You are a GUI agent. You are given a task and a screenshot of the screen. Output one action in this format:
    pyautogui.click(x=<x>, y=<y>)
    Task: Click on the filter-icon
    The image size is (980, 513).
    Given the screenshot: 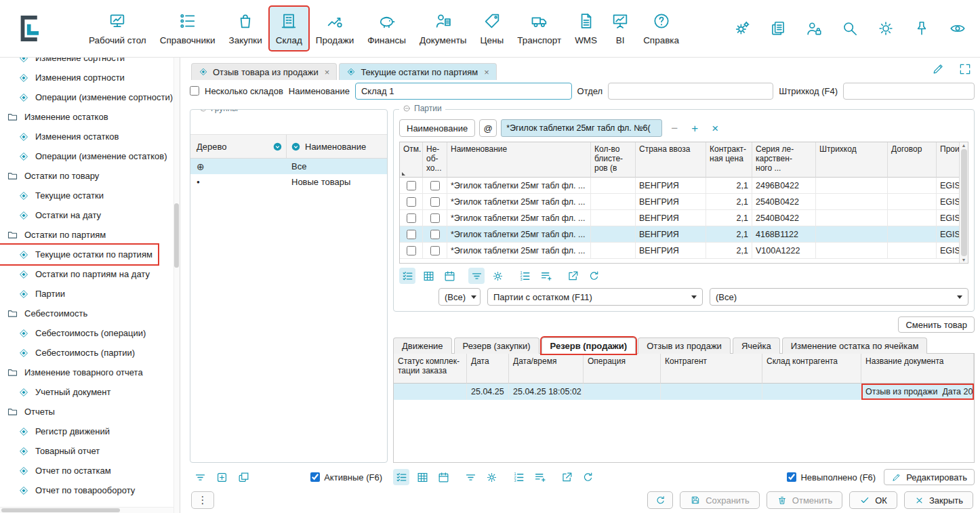 What is the action you would take?
    pyautogui.click(x=201, y=477)
    